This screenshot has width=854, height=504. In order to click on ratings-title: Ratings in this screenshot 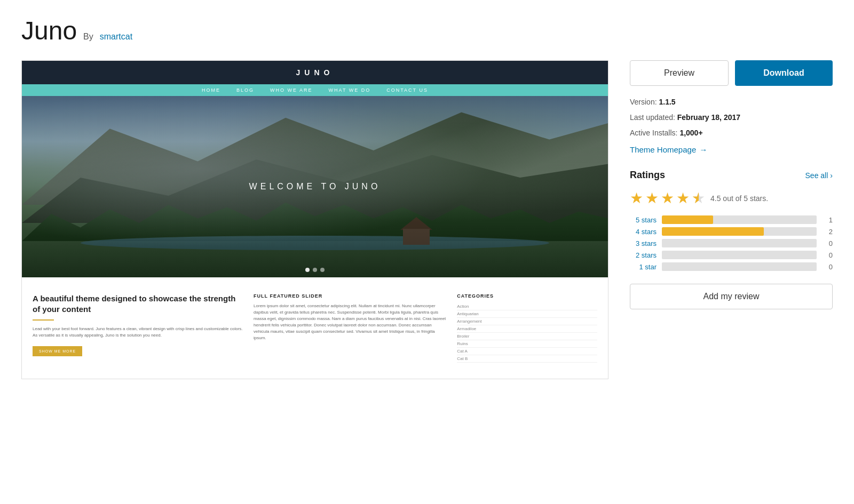, I will do `click(647, 175)`.